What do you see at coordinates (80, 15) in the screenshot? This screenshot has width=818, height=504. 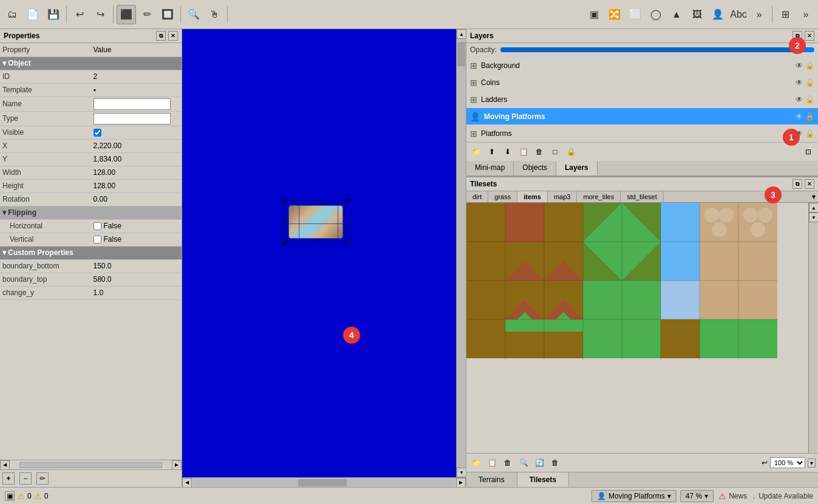 I see `undo-button: ↩` at bounding box center [80, 15].